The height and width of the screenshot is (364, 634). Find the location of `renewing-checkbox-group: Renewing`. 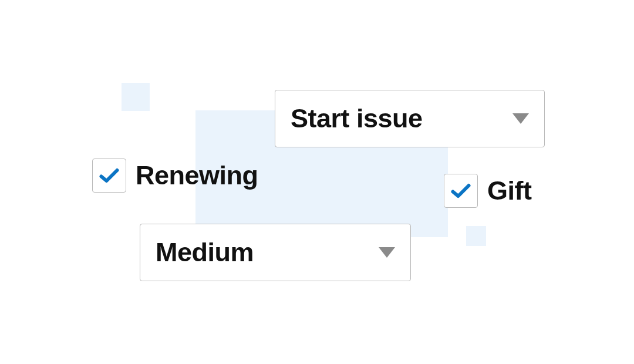

renewing-checkbox-group: Renewing is located at coordinates (175, 176).